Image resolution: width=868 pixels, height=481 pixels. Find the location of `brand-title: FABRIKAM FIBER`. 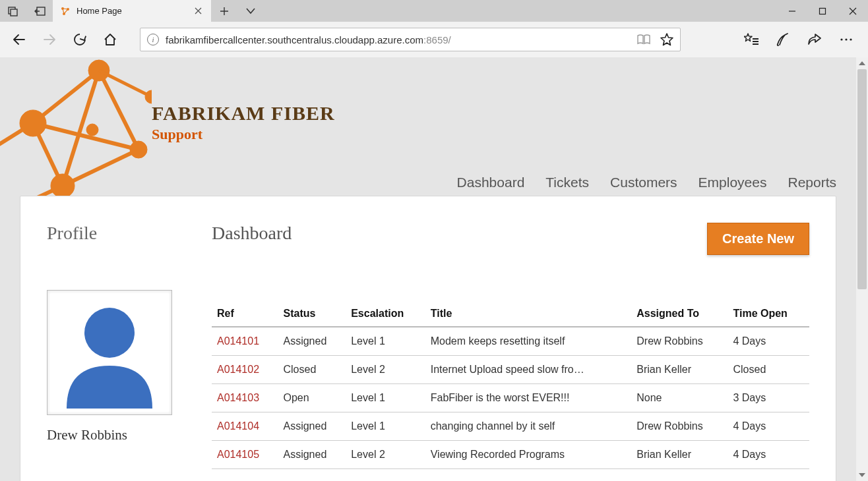

brand-title: FABRIKAM FIBER is located at coordinates (243, 113).